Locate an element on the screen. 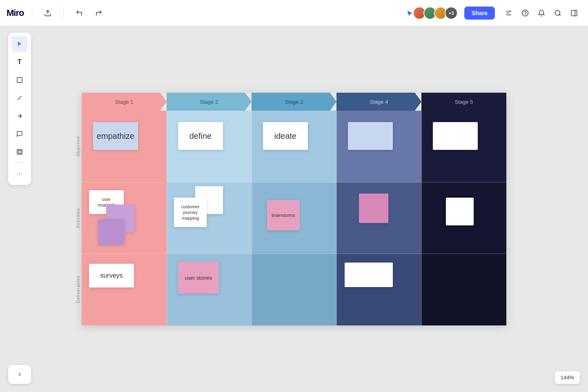 Image resolution: width=588 pixels, height=392 pixels. upload-button is located at coordinates (48, 13).